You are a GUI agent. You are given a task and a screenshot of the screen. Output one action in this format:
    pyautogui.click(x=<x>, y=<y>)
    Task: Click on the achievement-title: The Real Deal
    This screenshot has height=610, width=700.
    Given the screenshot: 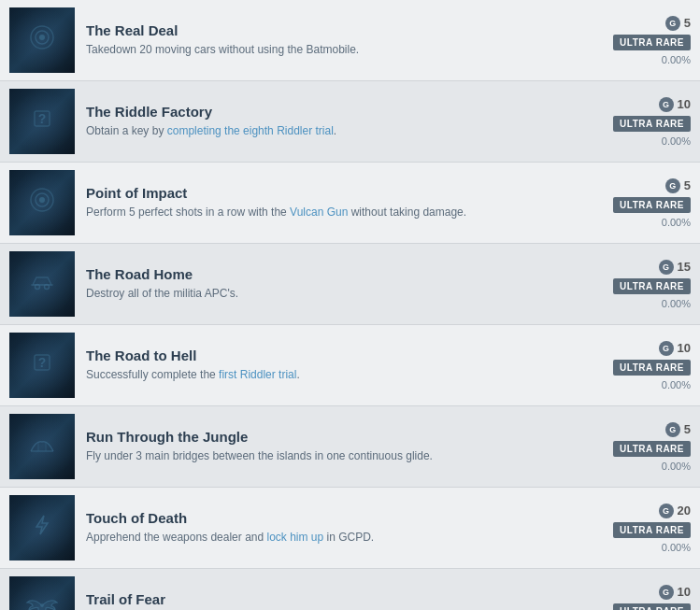 What is the action you would take?
    pyautogui.click(x=342, y=30)
    